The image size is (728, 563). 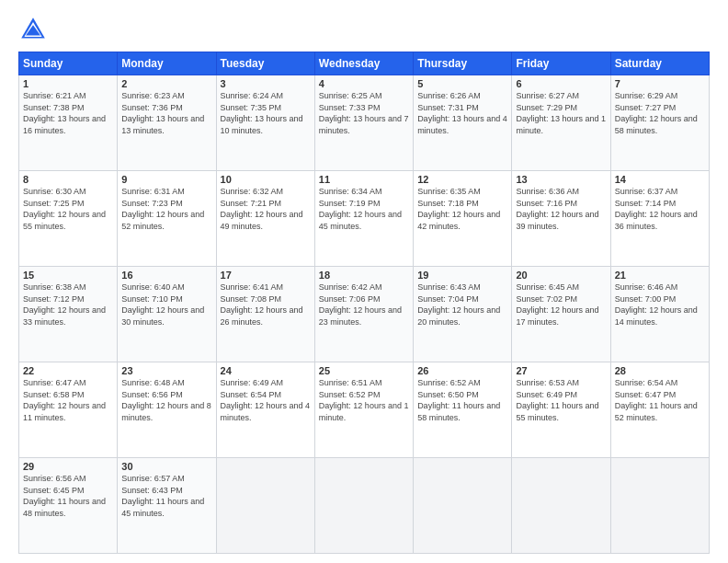 What do you see at coordinates (64, 496) in the screenshot?
I see `day-info: Sunrise: 6:56 AMSunset: 6:45 PMDaylight:…` at bounding box center [64, 496].